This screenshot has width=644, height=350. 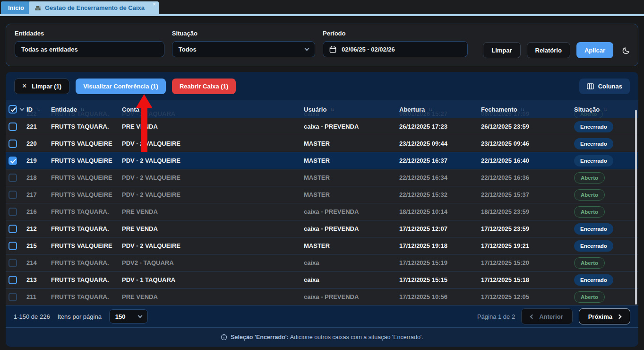 I want to click on situacao-label: Situação, so click(x=244, y=33).